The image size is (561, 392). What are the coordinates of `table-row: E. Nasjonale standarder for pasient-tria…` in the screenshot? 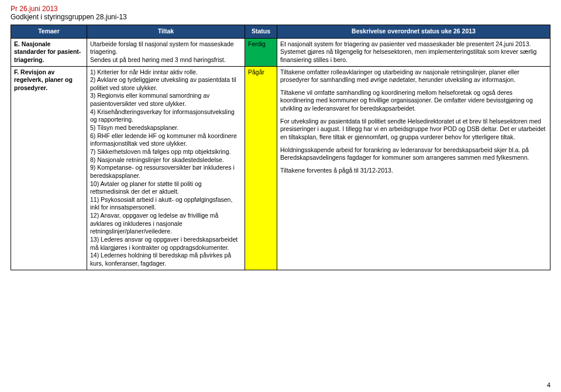 It's located at (281, 52).